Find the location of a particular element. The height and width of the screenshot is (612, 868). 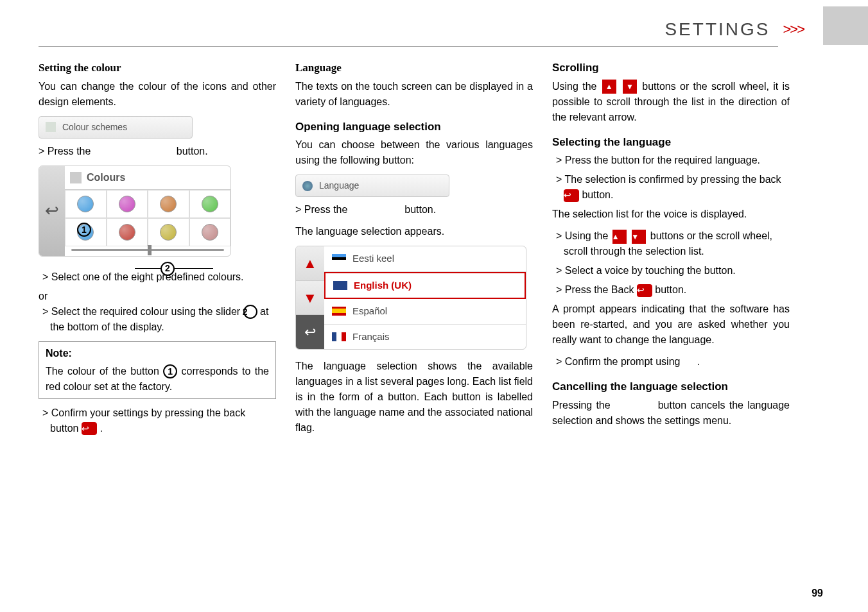

heading-language: Language is located at coordinates (414, 68).